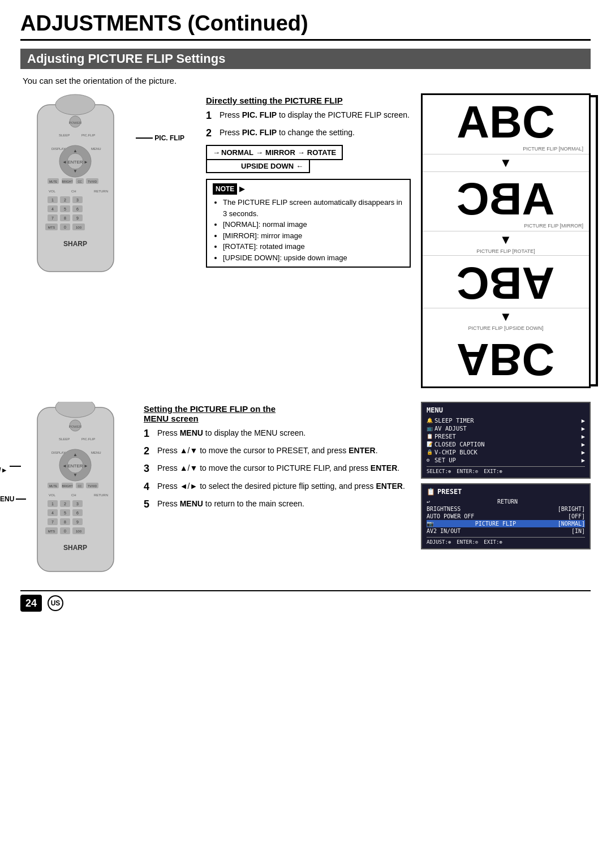 This screenshot has height=868, width=611. I want to click on note-arrow: ▶, so click(242, 189).